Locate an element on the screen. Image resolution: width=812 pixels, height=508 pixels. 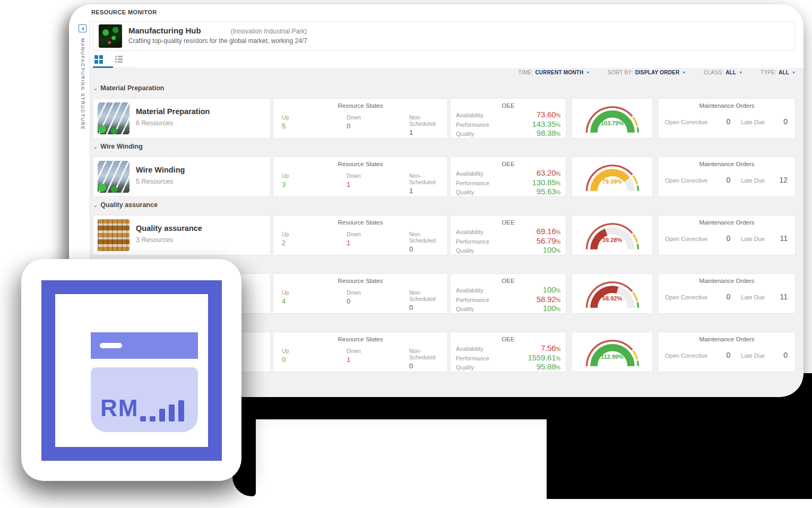
quality-value: 98.38% is located at coordinates (549, 133).